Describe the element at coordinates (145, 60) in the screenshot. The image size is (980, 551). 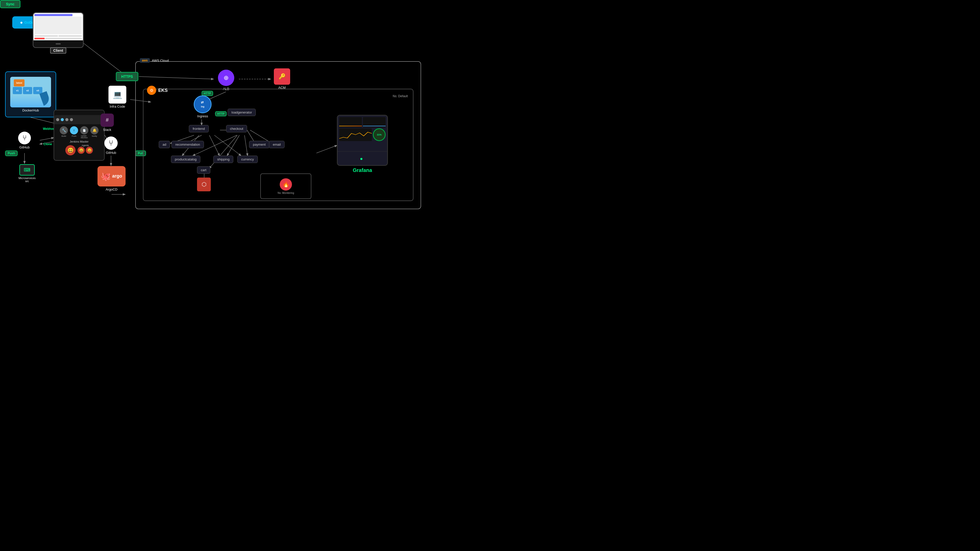
I see `aws-icon: aws` at that location.